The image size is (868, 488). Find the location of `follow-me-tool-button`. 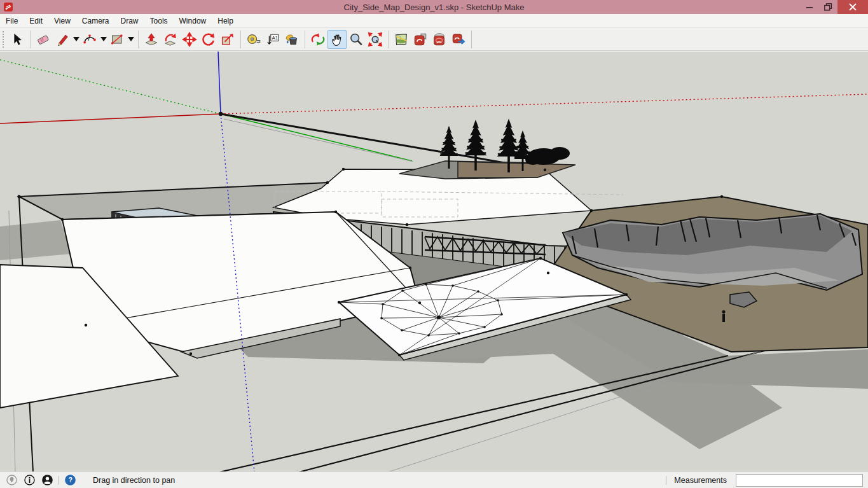

follow-me-tool-button is located at coordinates (170, 39).